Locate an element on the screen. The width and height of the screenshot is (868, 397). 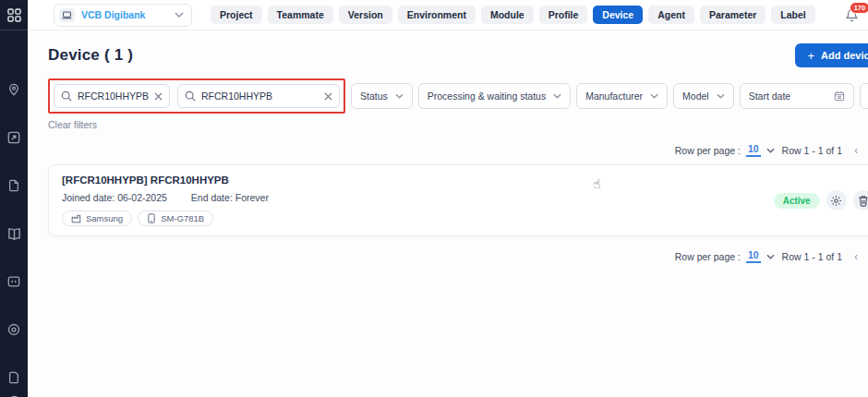
trash-icon is located at coordinates (862, 201).